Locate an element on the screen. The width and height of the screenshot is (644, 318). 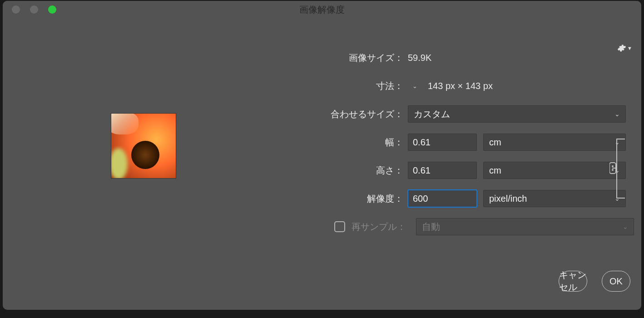
width-input is located at coordinates (442, 142).